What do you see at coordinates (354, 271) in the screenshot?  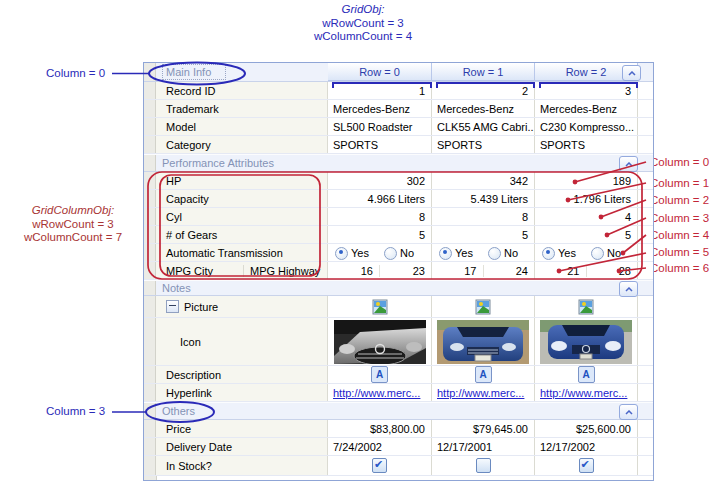 I see `mpg-city-value: 16` at bounding box center [354, 271].